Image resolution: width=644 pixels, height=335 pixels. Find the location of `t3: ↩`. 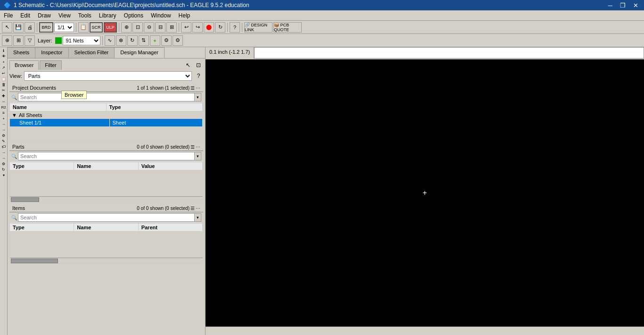

t3: ↩ is located at coordinates (4, 74).